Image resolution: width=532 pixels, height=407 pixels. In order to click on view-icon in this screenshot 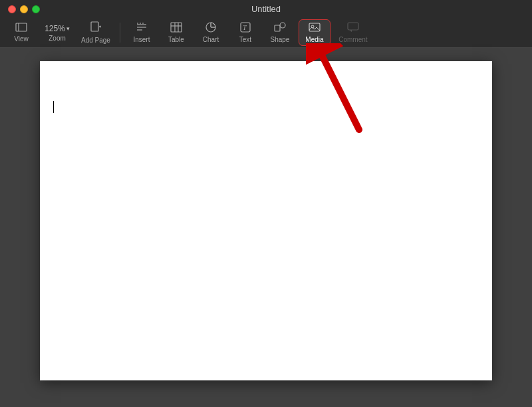, I will do `click(21, 28)`.